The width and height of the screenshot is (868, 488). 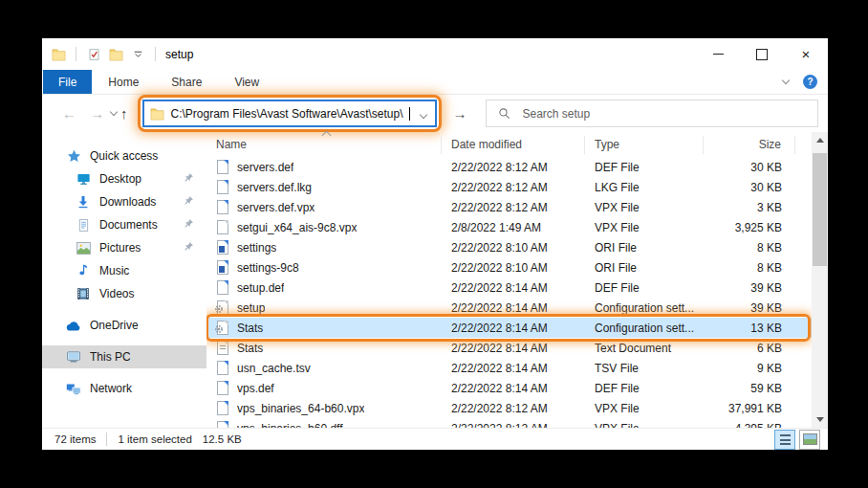 I want to click on address-dropdown-chevron-icon, so click(x=423, y=114).